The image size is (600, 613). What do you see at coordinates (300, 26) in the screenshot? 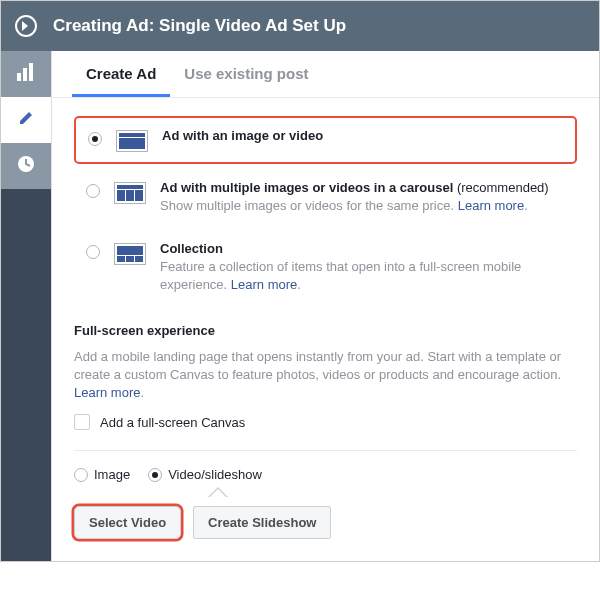
I see `header-bar: Creating Ad: Single Video Ad Set Up` at bounding box center [300, 26].